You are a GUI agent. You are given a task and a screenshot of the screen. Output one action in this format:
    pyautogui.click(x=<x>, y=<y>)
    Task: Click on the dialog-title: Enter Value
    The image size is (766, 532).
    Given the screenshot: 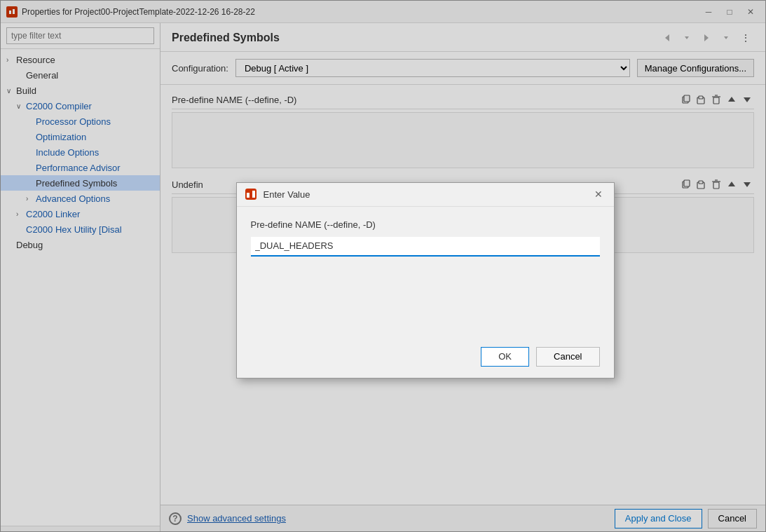 What is the action you would take?
    pyautogui.click(x=287, y=195)
    